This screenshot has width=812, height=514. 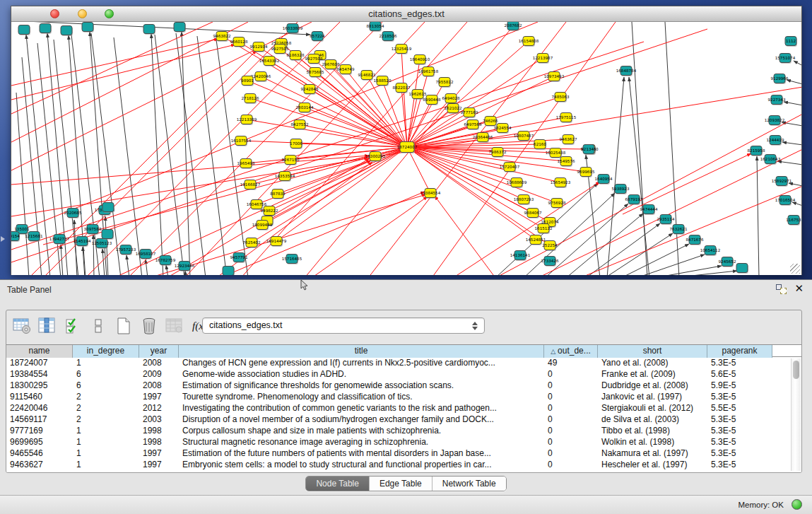 I want to click on graph-node: 8813054, so click(x=376, y=27).